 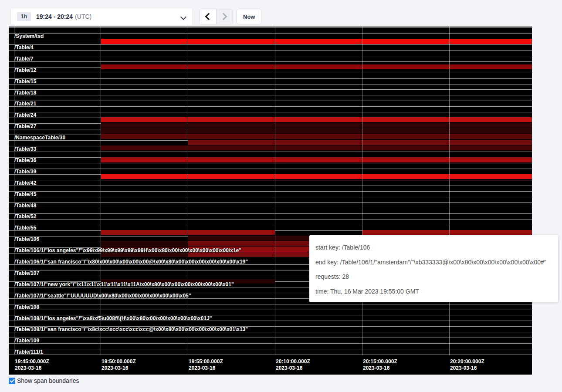 I want to click on now-button: Now, so click(x=249, y=17).